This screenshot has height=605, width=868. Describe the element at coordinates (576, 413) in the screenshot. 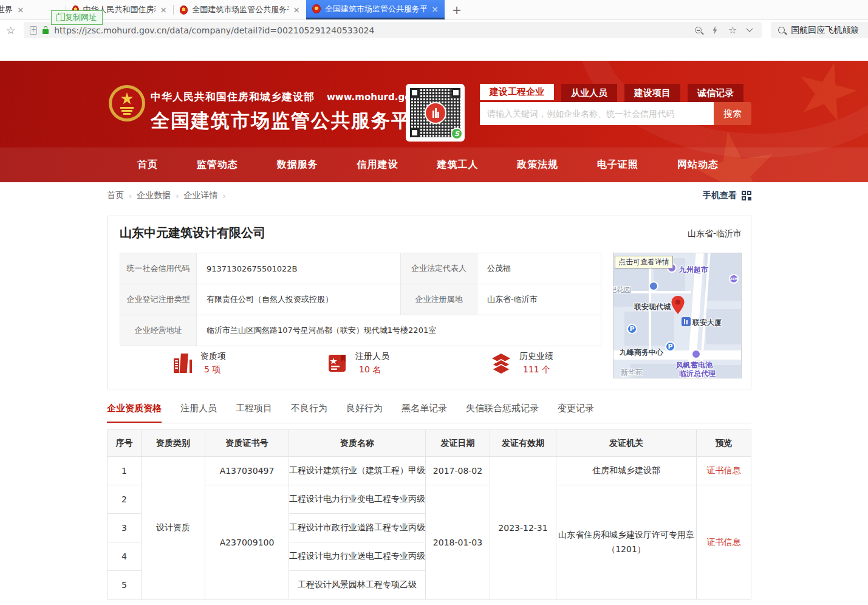

I see `tab-change-records: 变更记录` at that location.